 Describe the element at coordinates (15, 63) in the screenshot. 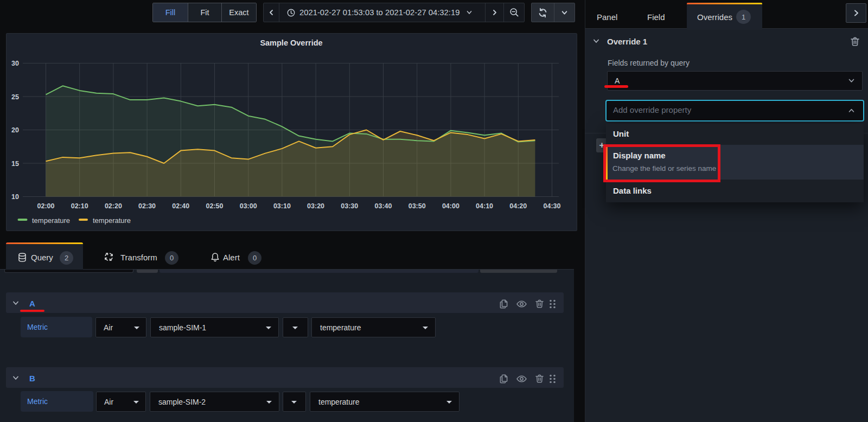

I see `svg-text: 30` at that location.